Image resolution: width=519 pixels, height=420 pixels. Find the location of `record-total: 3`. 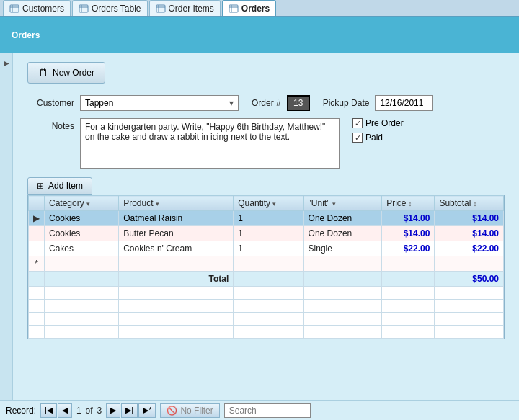

record-total: 3 is located at coordinates (99, 411).